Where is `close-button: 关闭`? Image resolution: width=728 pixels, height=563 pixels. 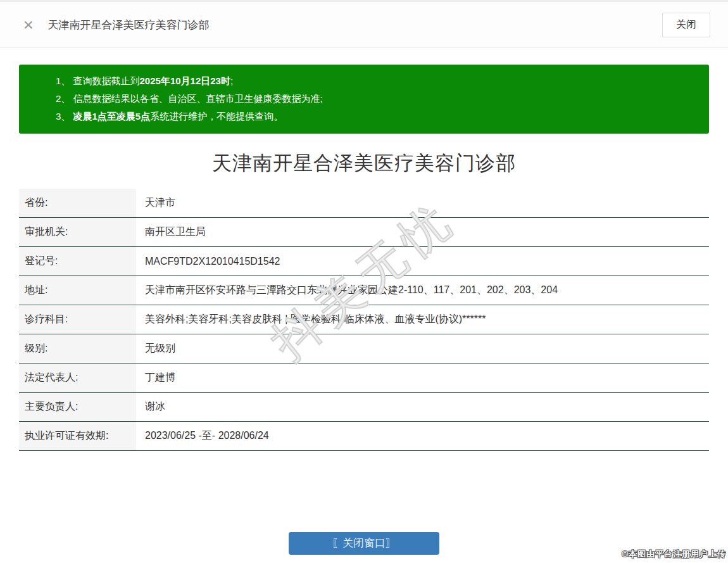
close-button: 关闭 is located at coordinates (686, 25).